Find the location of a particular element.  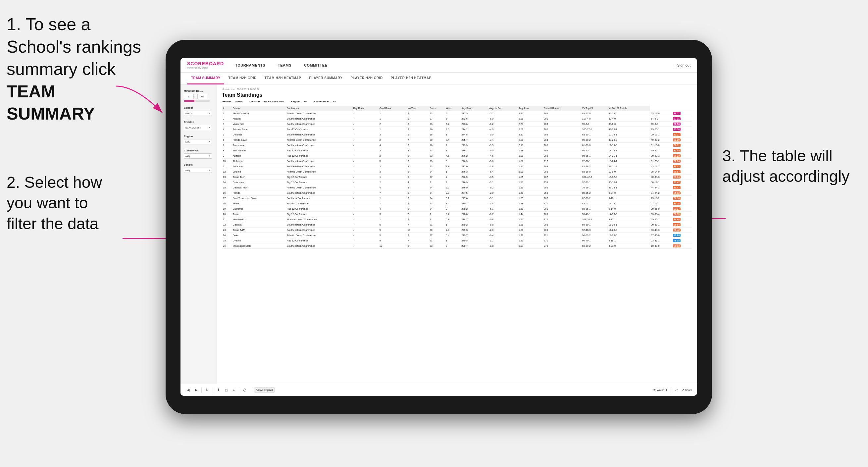

view-original-button: View: Original is located at coordinates (265, 390).